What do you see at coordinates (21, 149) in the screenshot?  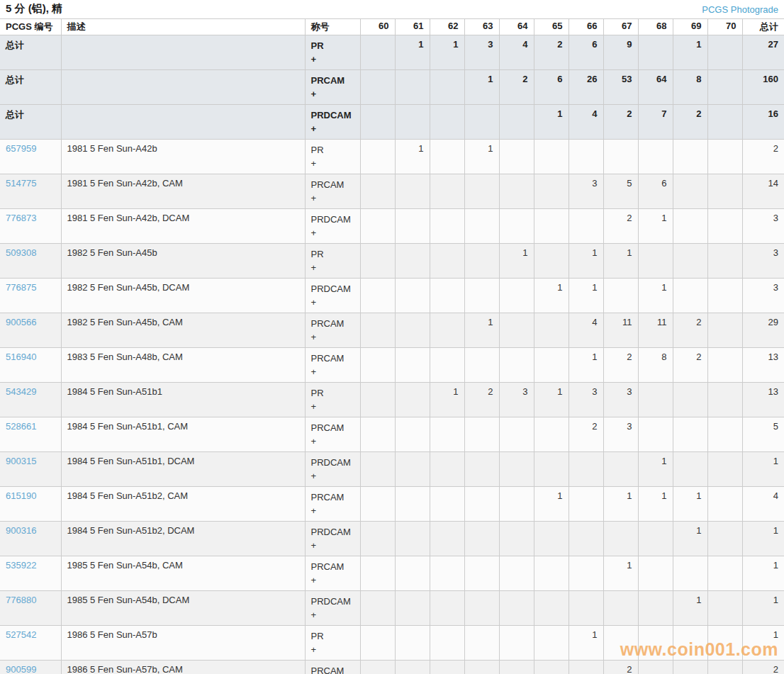 I see `pcgs-number-link: 657959` at bounding box center [21, 149].